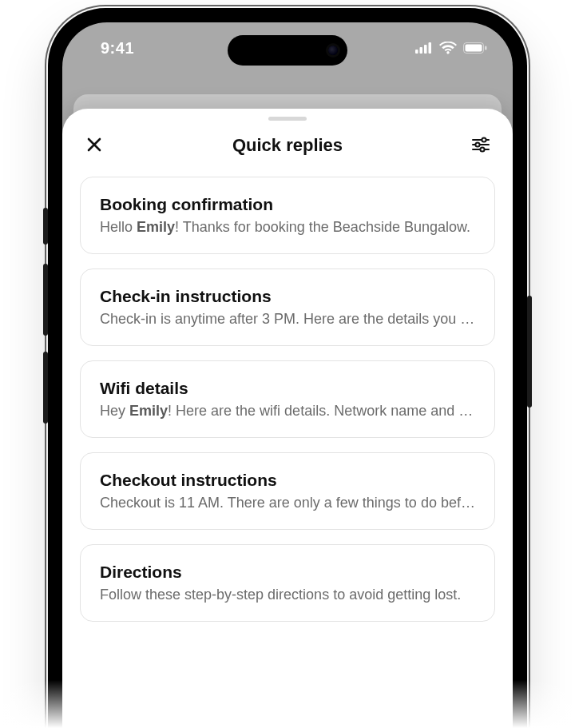 The height and width of the screenshot is (728, 575). Describe the element at coordinates (288, 296) in the screenshot. I see `quick-reply-title: Check-in instructions` at that location.